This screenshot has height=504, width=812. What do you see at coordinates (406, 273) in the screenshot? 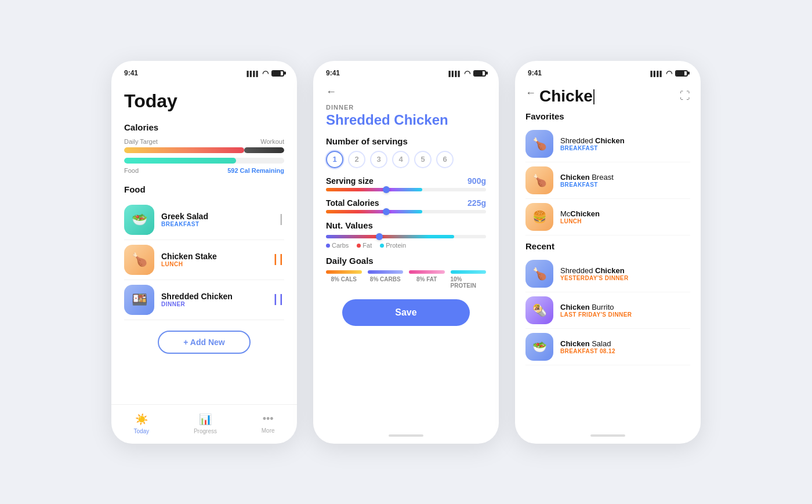
I see `daily-goals-section: Daily Goals 8% CALS 8% CARBS 8% FAT` at bounding box center [406, 273].